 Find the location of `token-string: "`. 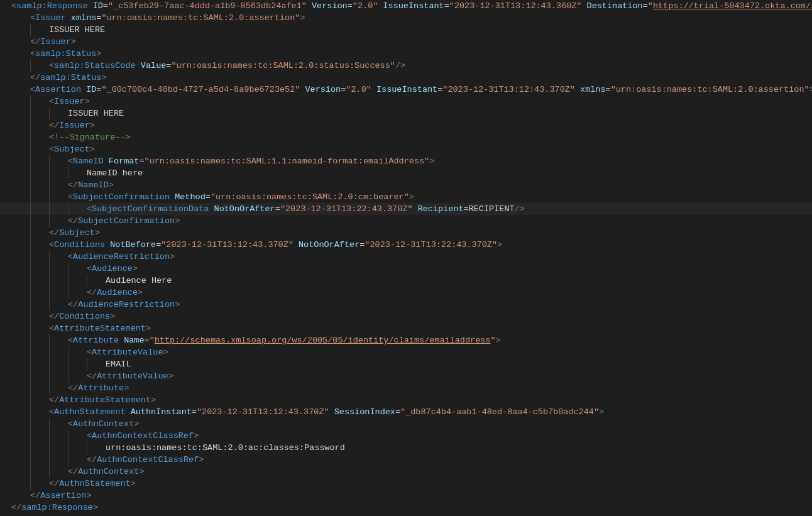

token-string: " is located at coordinates (650, 6).